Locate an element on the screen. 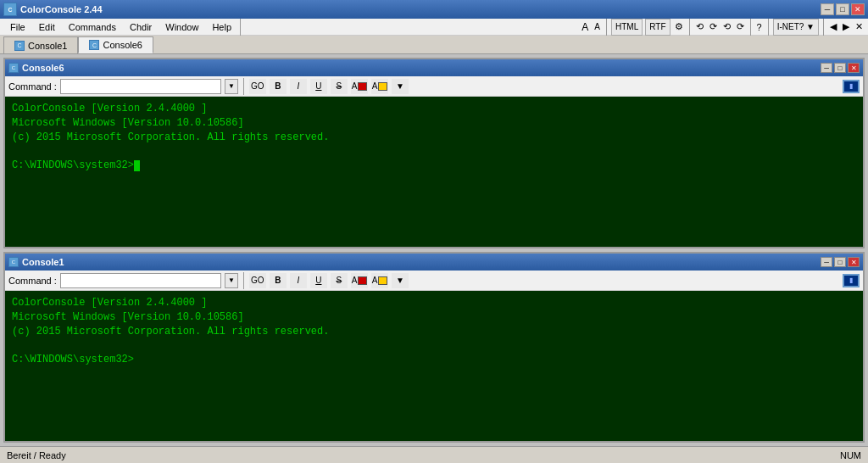 This screenshot has width=868, height=463. console6-controls: ─ □ ✕ is located at coordinates (840, 68).